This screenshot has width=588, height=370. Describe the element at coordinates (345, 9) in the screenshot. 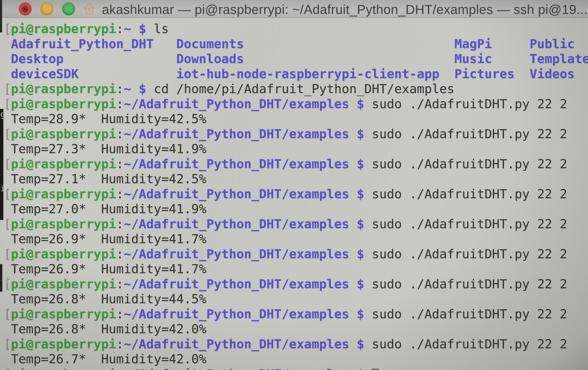

I see `window-title: akashkumar — pi@raspberrypi: ~/Adafruit_…` at that location.